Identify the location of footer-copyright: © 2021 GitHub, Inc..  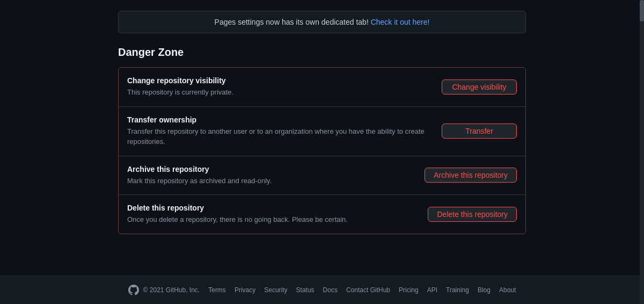
(172, 290).